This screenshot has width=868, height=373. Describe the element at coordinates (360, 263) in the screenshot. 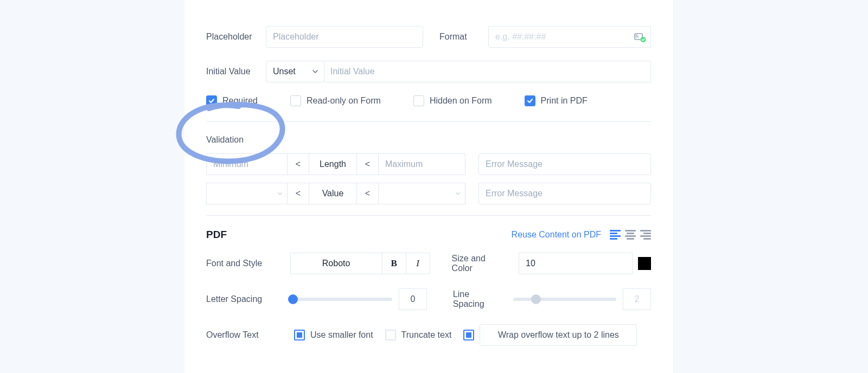

I see `font-group: Roboto B I` at that location.